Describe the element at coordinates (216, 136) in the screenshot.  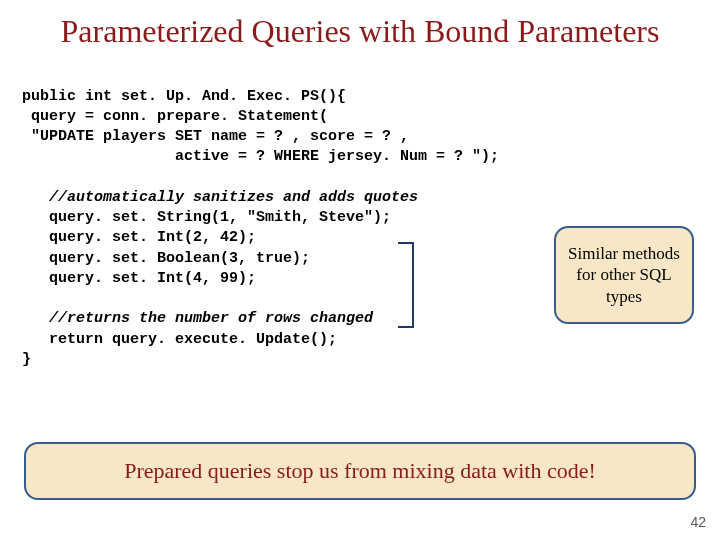
I see `code-line: "UPDATE players SET name = ? , score = ?…` at that location.